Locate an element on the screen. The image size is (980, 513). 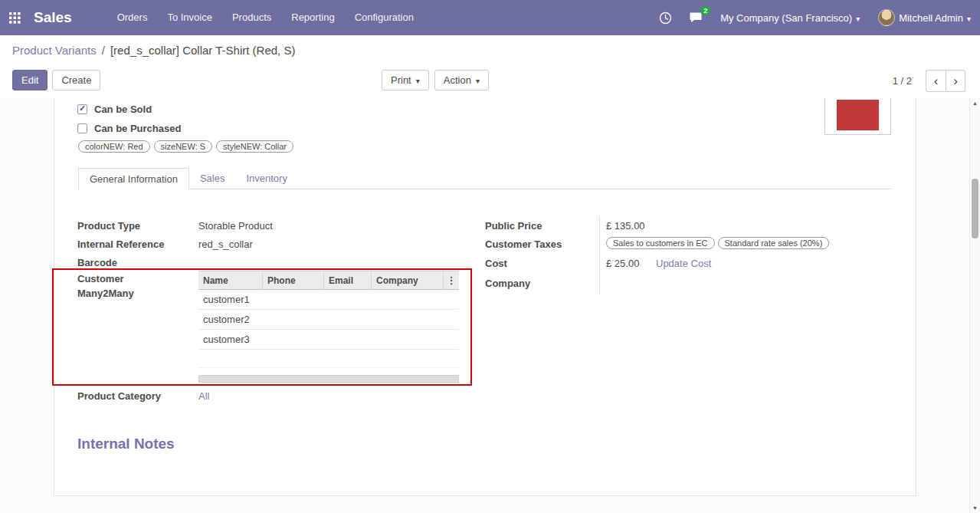
product-type-label: Product Type is located at coordinates (109, 225).